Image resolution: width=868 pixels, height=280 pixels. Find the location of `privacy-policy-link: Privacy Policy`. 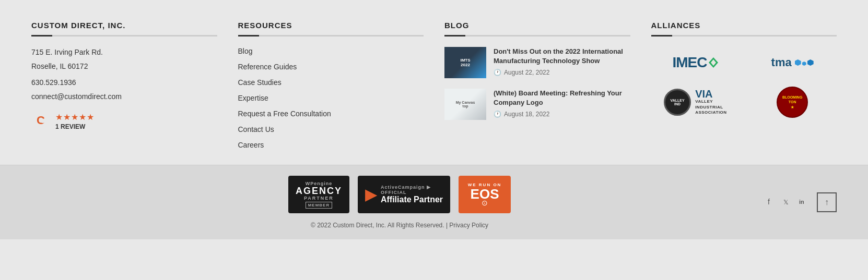

privacy-policy-link: Privacy Policy is located at coordinates (469, 225).